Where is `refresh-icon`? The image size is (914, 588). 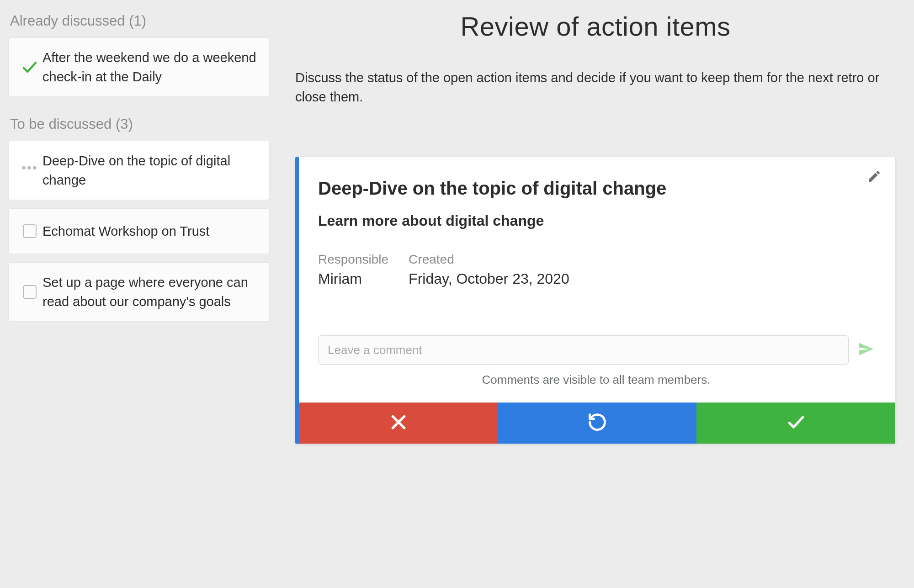
refresh-icon is located at coordinates (597, 423).